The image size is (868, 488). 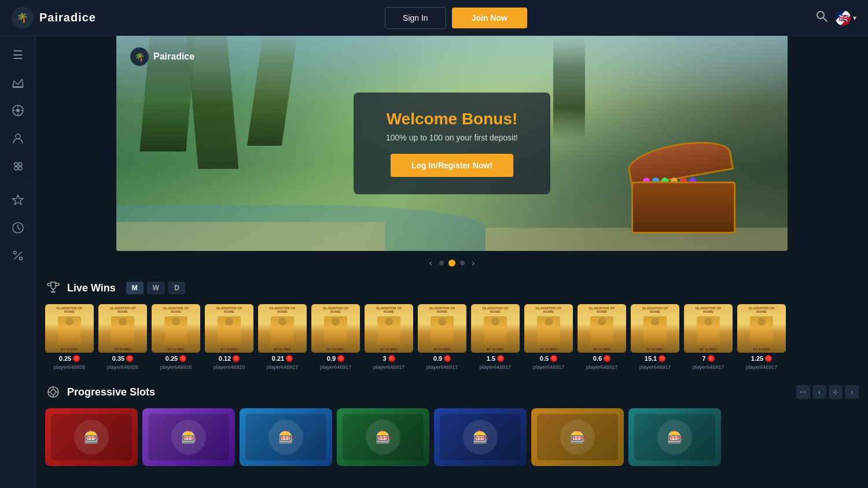 I want to click on win-amount: 0.21, so click(x=278, y=358).